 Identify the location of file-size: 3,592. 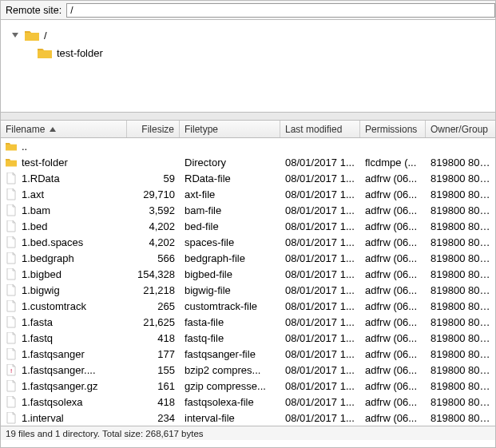
(153, 211).